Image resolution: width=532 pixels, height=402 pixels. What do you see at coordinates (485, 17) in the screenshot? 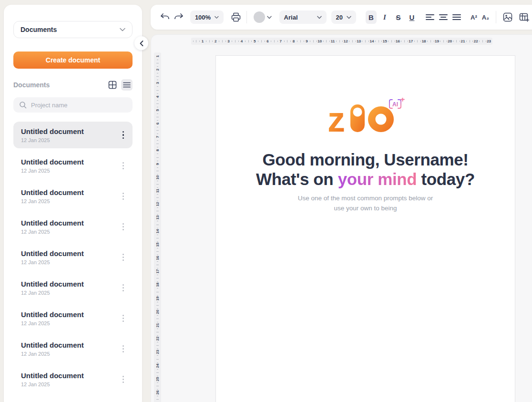
I see `subscript-button: A₂` at bounding box center [485, 17].